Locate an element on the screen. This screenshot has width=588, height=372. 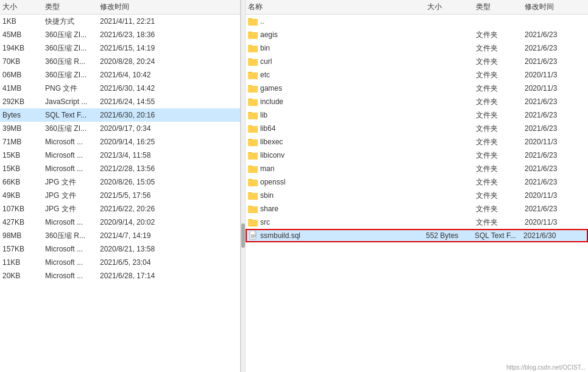
list-item: 15KBMicrosoft ...2021/2/28, 13:56 is located at coordinates (120, 169).